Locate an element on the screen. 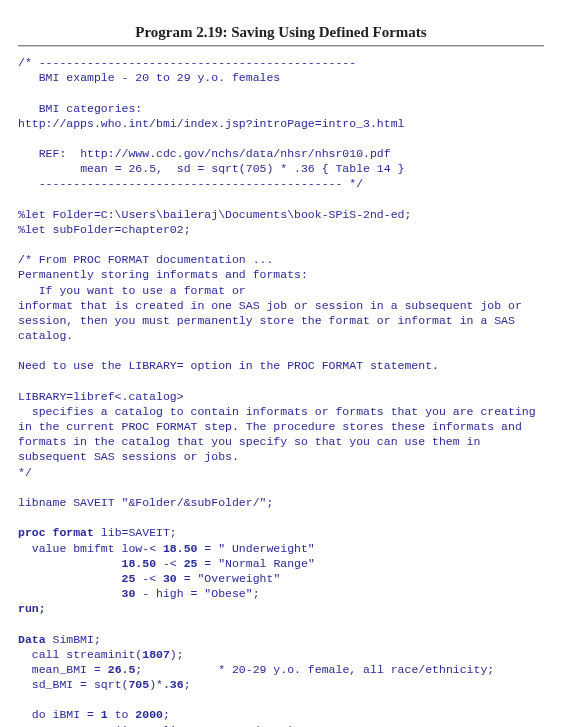 This screenshot has width=562, height=727. keyword: proc is located at coordinates (32, 532).